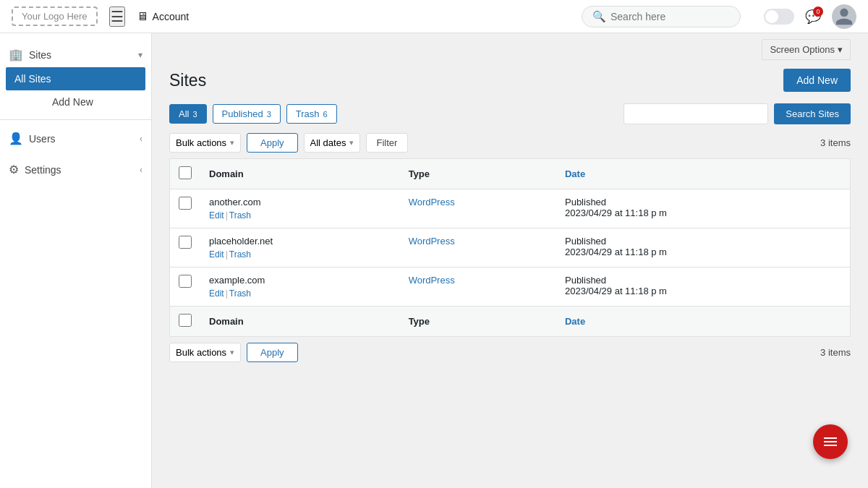 The image size is (868, 488). Describe the element at coordinates (232, 353) in the screenshot. I see `chevron-down-icon-bulk-bottom: ▾` at that location.